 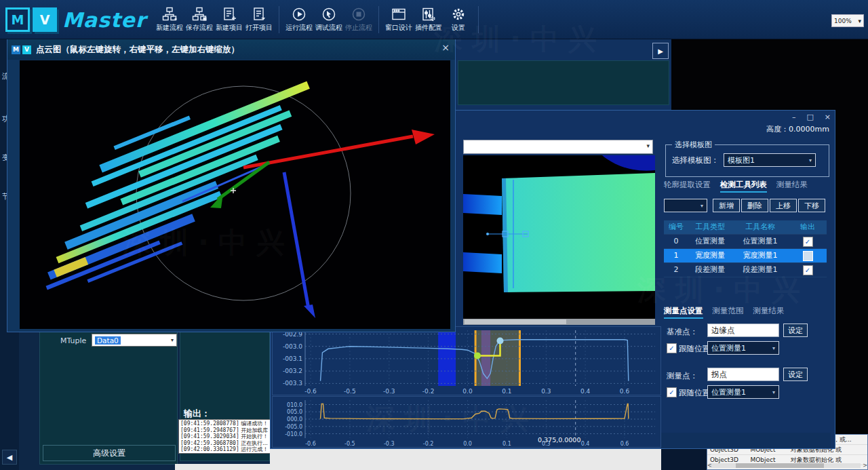 What do you see at coordinates (682, 376) in the screenshot?
I see `measure-point-label: 测量点：` at bounding box center [682, 376].